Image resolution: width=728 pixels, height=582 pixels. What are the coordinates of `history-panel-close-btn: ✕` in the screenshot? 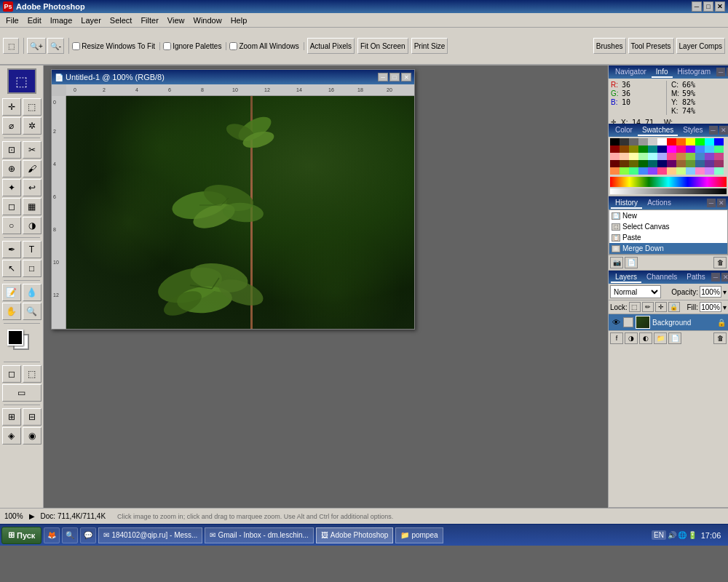 It's located at (721, 203).